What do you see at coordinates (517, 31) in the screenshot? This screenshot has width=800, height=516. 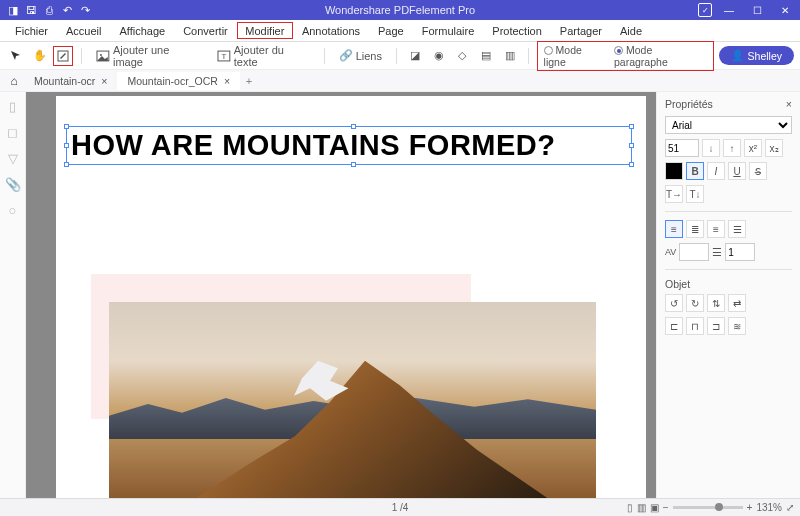 I see `menu-protection: Protection` at bounding box center [517, 31].